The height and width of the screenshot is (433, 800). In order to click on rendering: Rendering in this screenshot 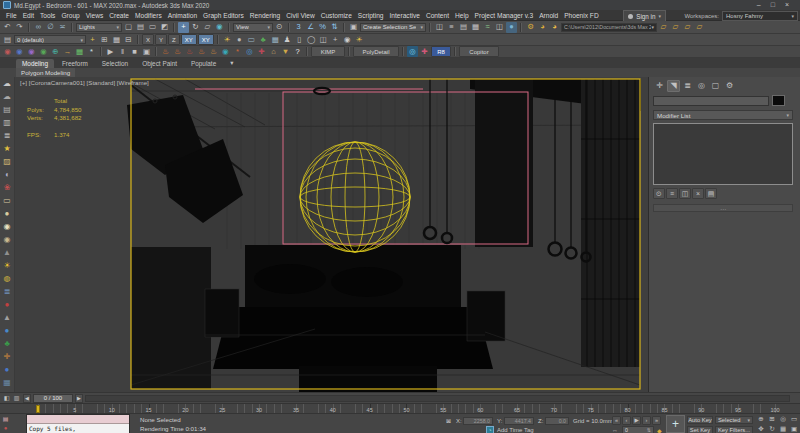, I will do `click(265, 16)`.